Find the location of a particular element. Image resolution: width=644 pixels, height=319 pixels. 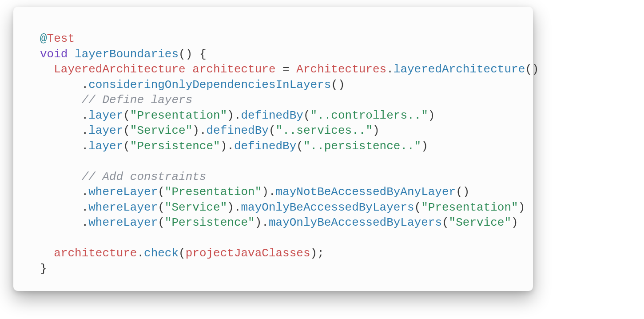

code-token-punc: () { is located at coordinates (192, 54).